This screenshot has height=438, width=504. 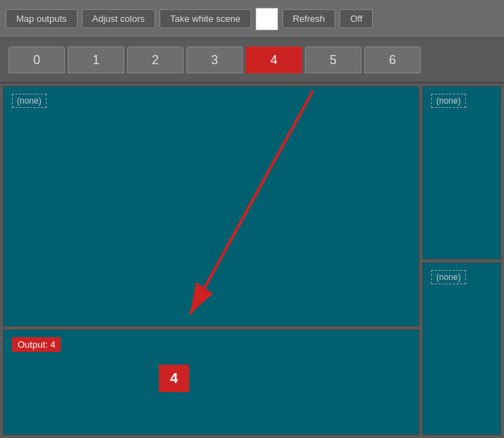 What do you see at coordinates (449, 101) in the screenshot?
I see `right-top-none-label: (none)` at bounding box center [449, 101].